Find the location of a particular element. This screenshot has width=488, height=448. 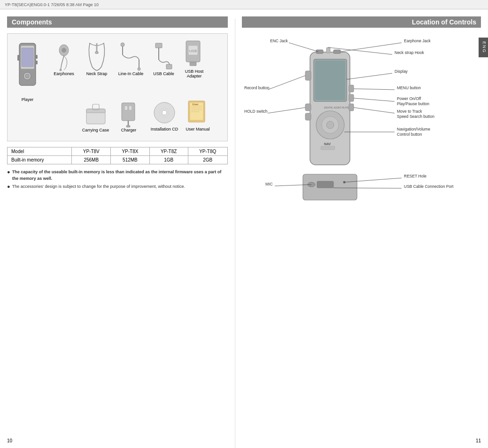

neck-strap-icon is located at coordinates (97, 56).